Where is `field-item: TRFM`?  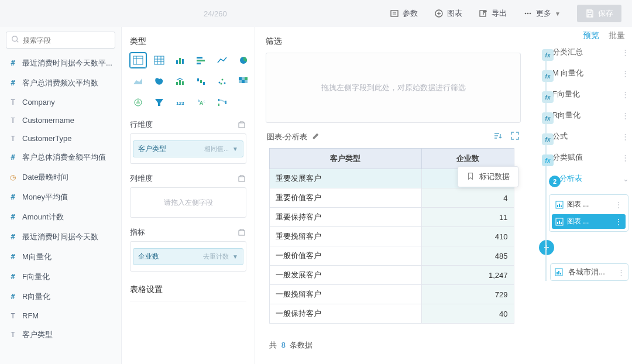 field-item: TRFM is located at coordinates (61, 316).